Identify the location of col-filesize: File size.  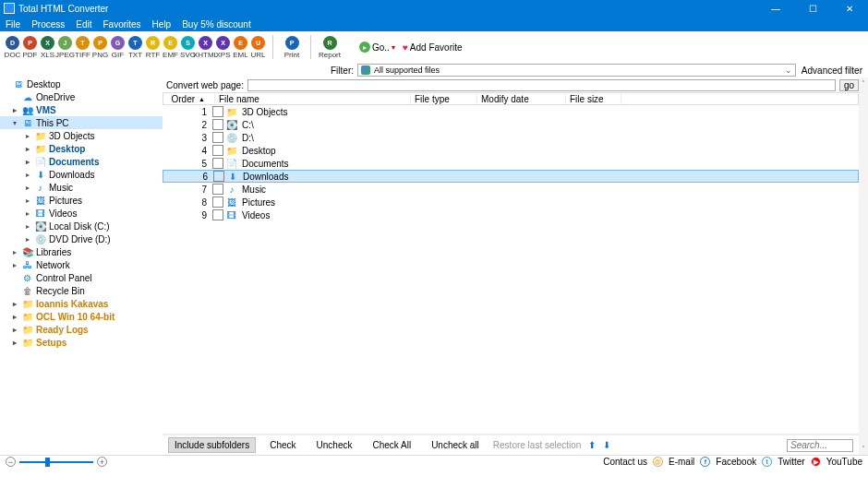
(594, 99).